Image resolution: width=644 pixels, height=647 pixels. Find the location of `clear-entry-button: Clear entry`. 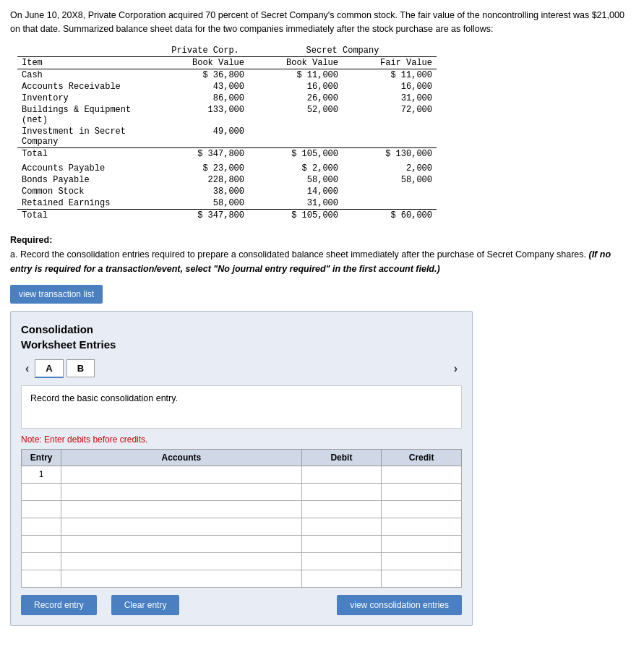

clear-entry-button: Clear entry is located at coordinates (146, 605).